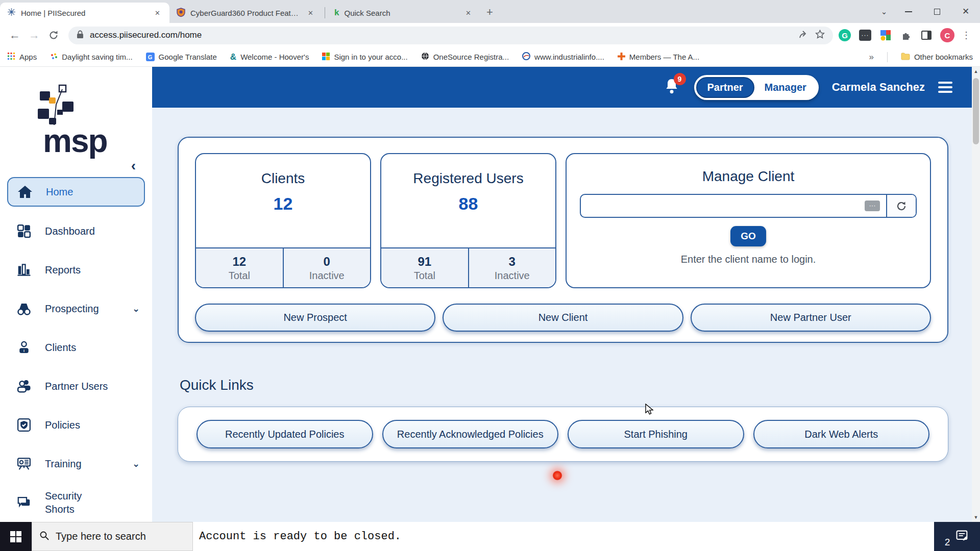 The image size is (980, 551). I want to click on bookmark-industrialinfo: www.industrialinfo...., so click(564, 57).